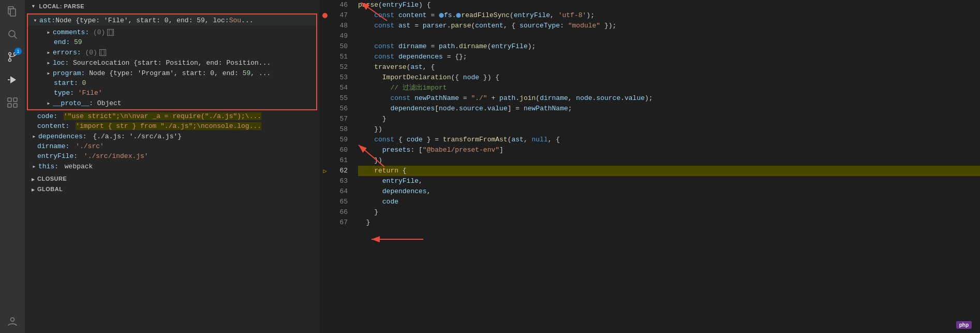 The width and height of the screenshot is (980, 333). Describe the element at coordinates (342, 171) in the screenshot. I see `line-num-62: 62` at that location.